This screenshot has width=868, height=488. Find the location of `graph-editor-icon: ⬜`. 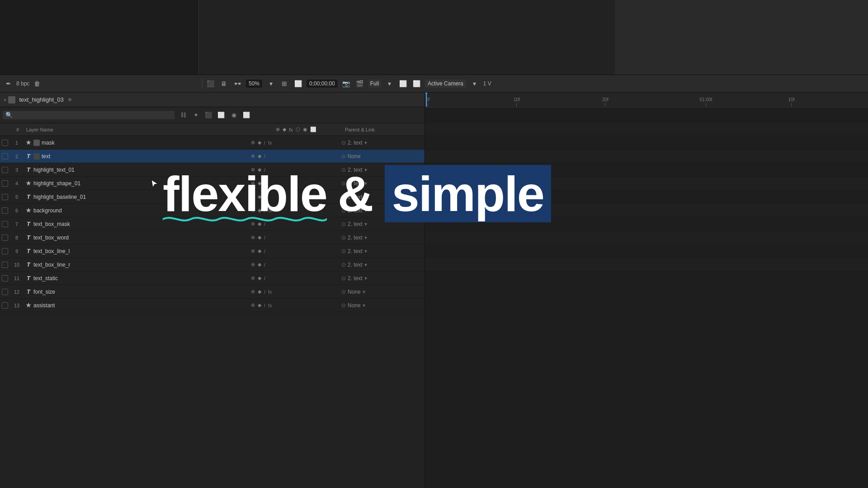

graph-editor-icon: ⬜ is located at coordinates (221, 115).